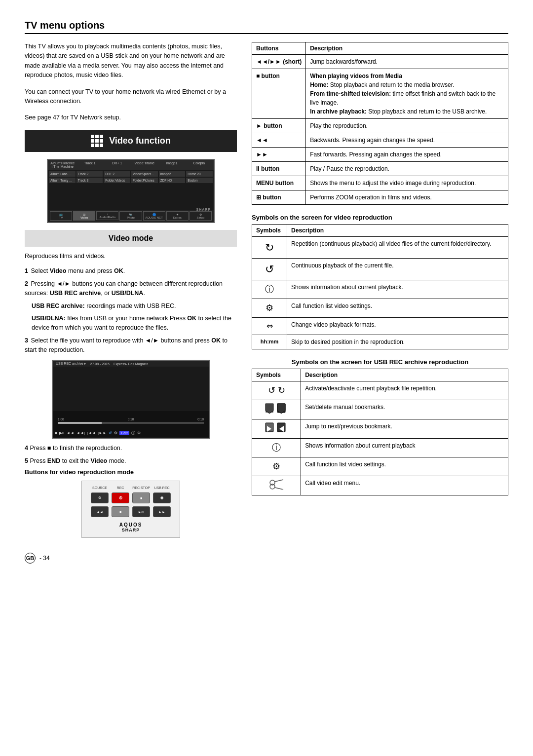  Describe the element at coordinates (407, 140) in the screenshot. I see `desc-cell: Backwards. Pressing again changes the sp…` at that location.